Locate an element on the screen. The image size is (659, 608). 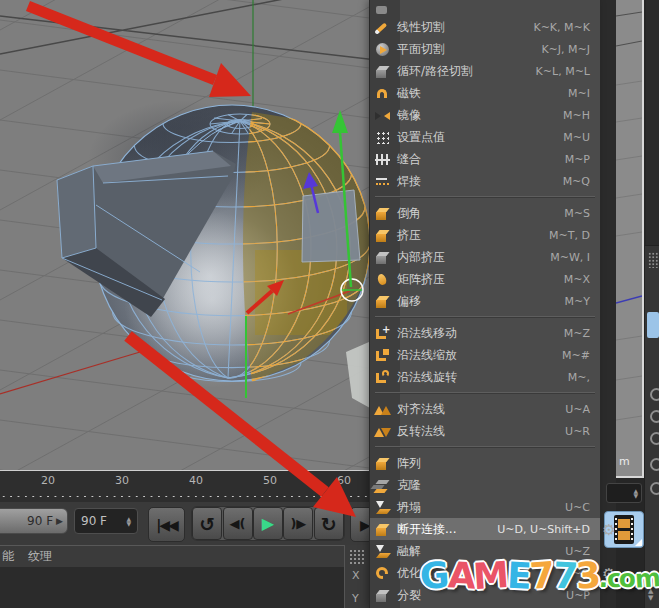
dock-spinner: ▲▼ is located at coordinates (650, 595).